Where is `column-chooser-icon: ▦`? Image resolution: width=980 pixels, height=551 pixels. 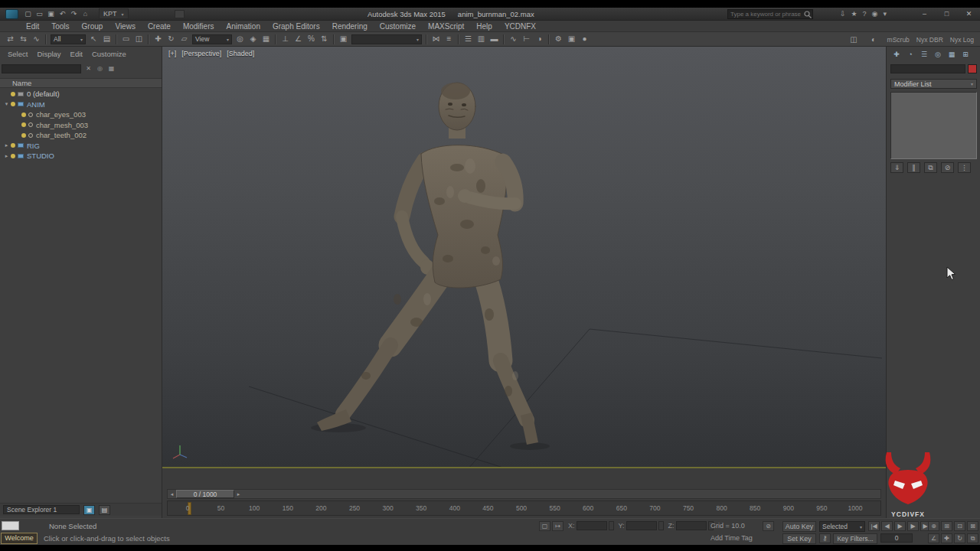 column-chooser-icon: ▦ is located at coordinates (112, 69).